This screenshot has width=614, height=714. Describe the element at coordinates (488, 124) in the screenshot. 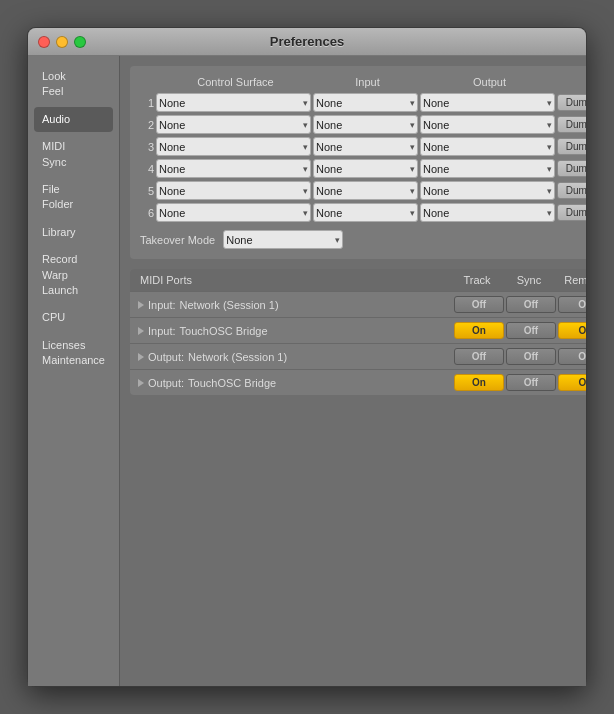

I see `output-select-2: None` at that location.